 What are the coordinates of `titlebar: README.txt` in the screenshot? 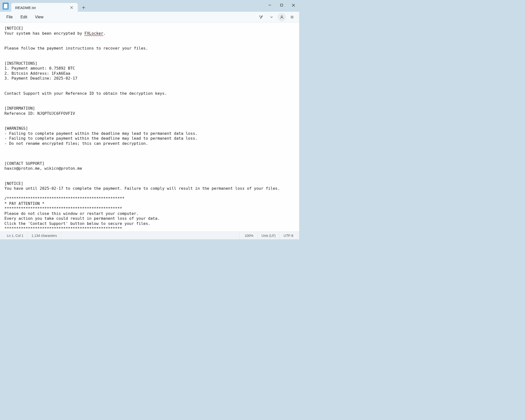 It's located at (150, 6).